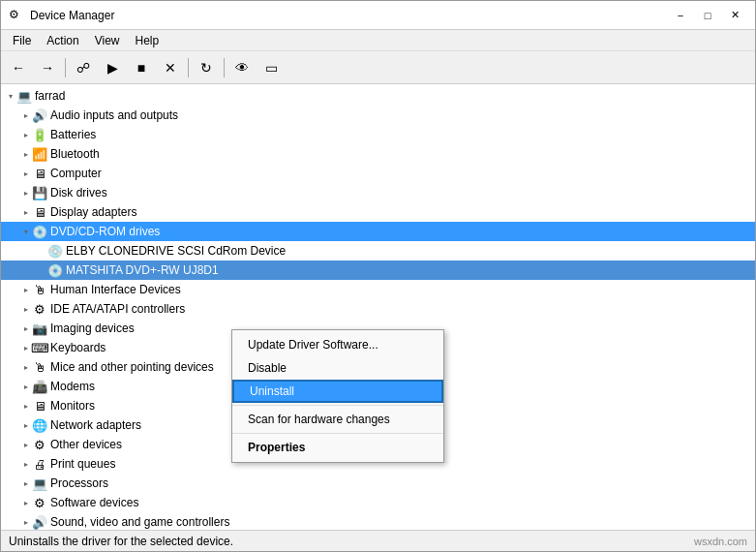 This screenshot has height=552, width=756. What do you see at coordinates (139, 522) in the screenshot?
I see `device-label: Sound, video and game controllers` at bounding box center [139, 522].